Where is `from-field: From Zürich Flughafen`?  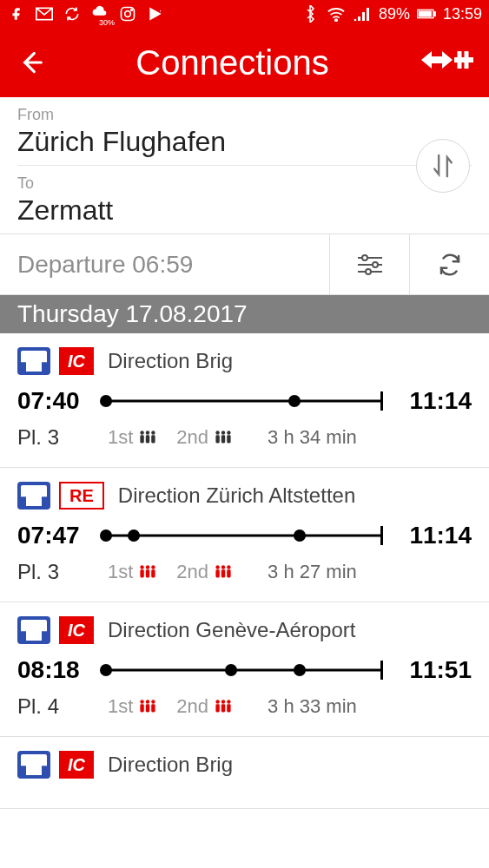 from-field: From Zürich Flughafen is located at coordinates (245, 131).